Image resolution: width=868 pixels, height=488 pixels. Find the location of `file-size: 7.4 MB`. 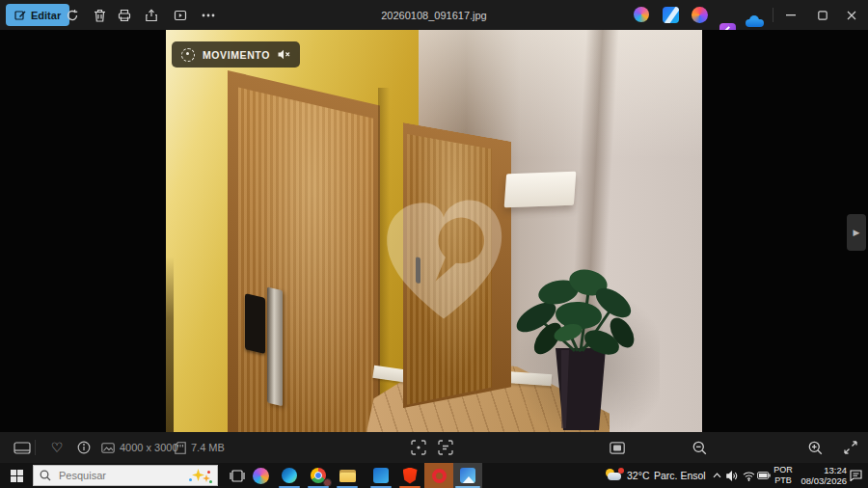

file-size: 7.4 MB is located at coordinates (208, 447).